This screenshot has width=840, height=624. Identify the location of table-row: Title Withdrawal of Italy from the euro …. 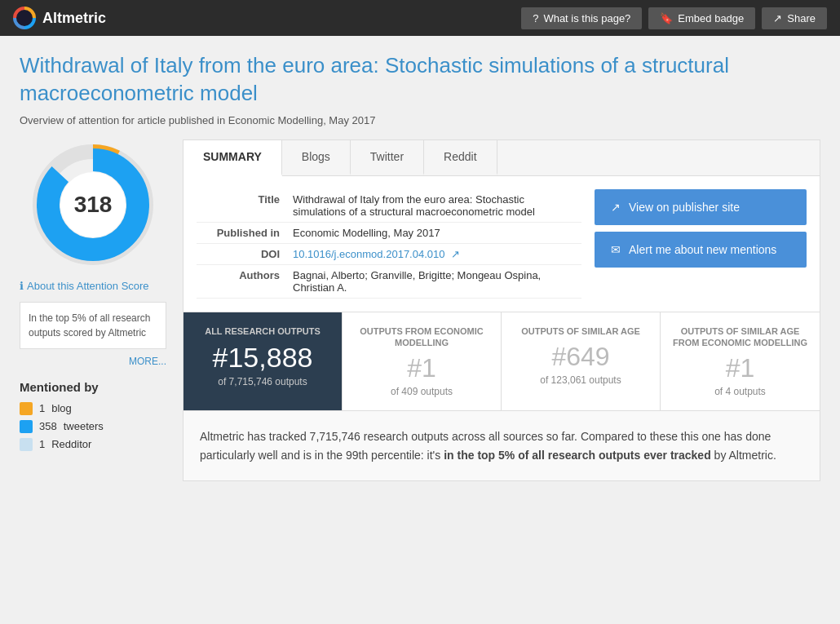
(389, 206).